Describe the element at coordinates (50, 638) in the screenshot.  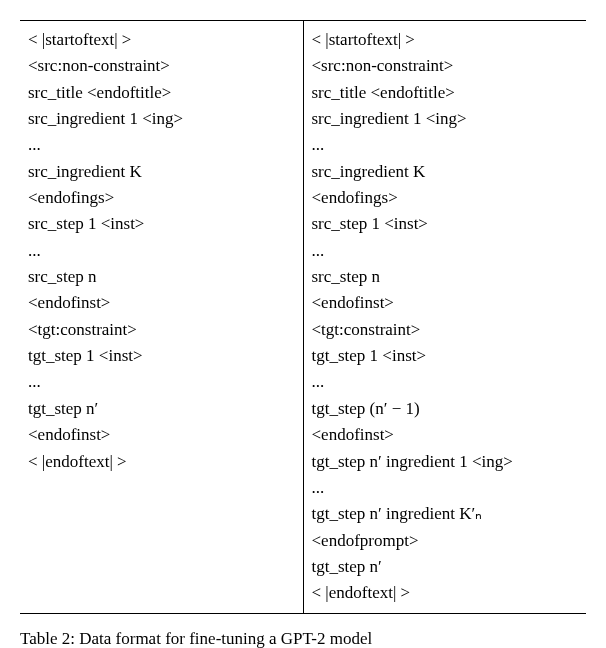
I see `caption-label: Table 2:` at that location.